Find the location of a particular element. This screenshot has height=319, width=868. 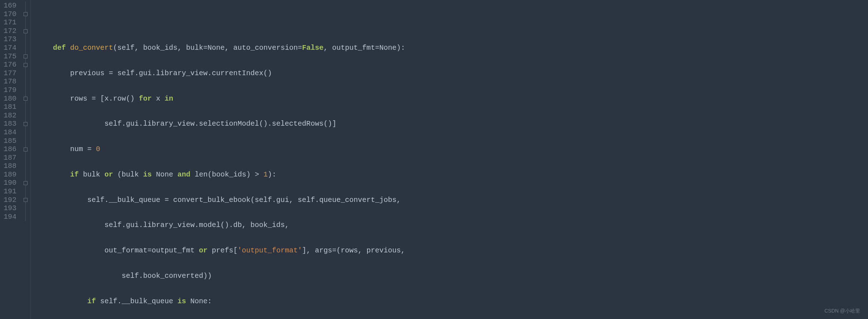

line-number: 184 is located at coordinates (9, 132).